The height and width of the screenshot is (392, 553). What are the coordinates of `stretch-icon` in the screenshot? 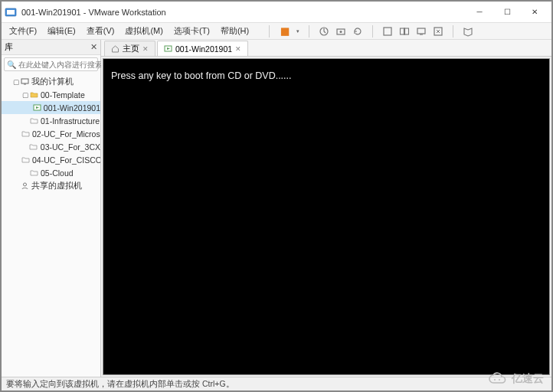 It's located at (438, 31).